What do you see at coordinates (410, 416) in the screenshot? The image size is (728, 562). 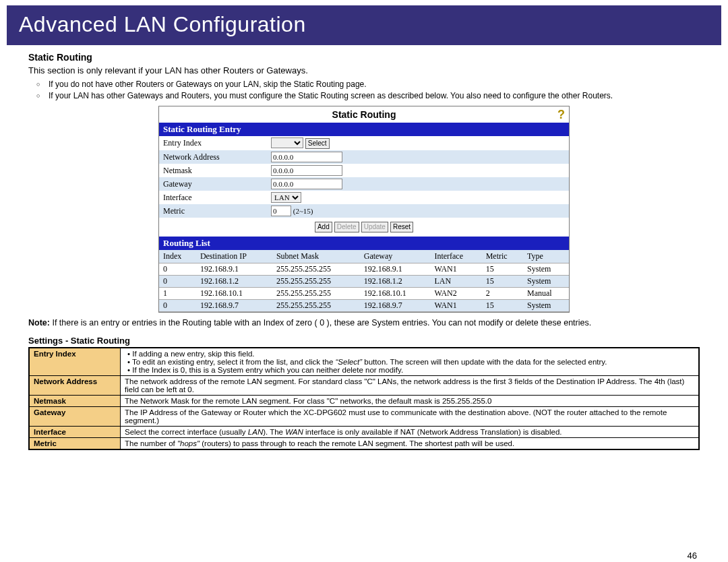 I see `settings-value: The IP Address of the Gateway or Router …` at bounding box center [410, 416].